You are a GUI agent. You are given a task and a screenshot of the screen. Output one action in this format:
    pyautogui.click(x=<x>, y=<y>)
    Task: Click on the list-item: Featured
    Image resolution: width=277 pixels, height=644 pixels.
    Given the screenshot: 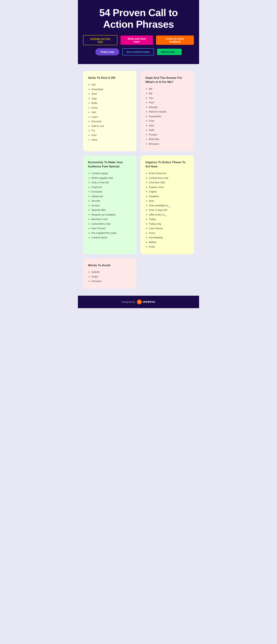 What is the action you would take?
    pyautogui.click(x=112, y=187)
    